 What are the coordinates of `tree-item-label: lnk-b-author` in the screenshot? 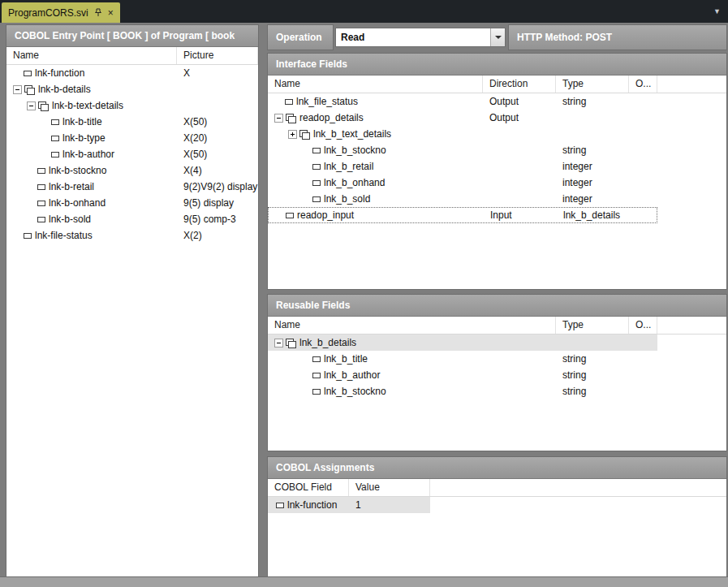 It's located at (88, 154).